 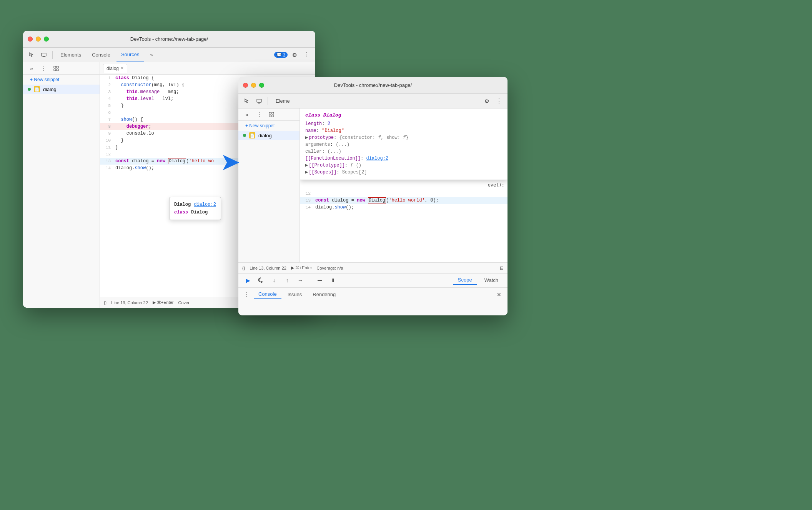 What do you see at coordinates (373, 268) in the screenshot?
I see `status-bar-2: {} Line 13, Column 22 ▶ ⌘+Enter Coverage…` at bounding box center [373, 268].